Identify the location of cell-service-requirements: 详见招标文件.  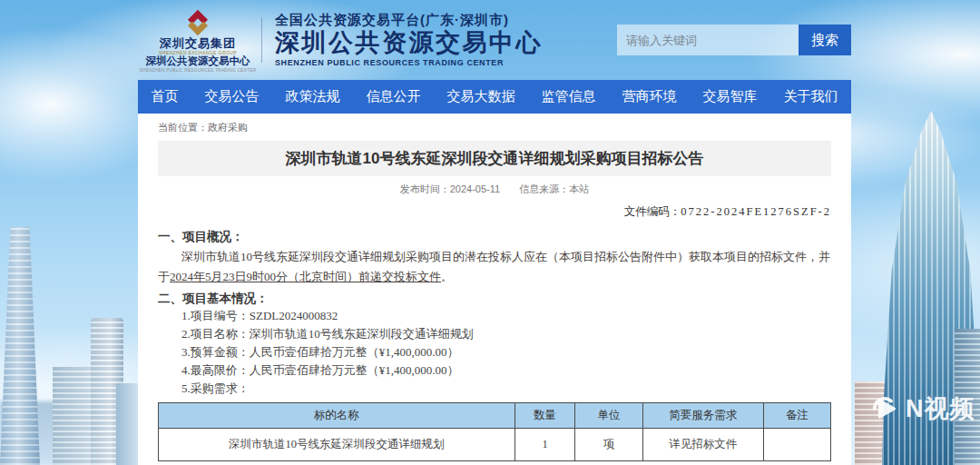
(702, 445).